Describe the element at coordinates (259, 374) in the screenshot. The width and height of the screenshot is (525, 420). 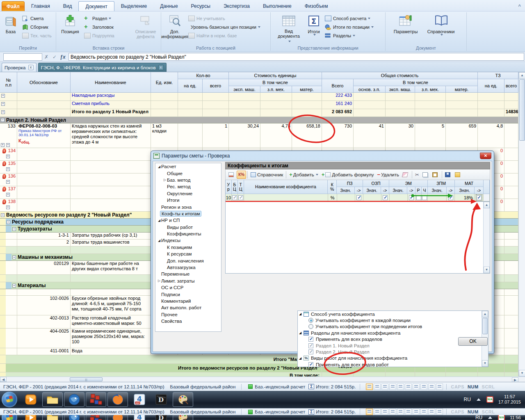
I see `table-row: В том числе:` at that location.